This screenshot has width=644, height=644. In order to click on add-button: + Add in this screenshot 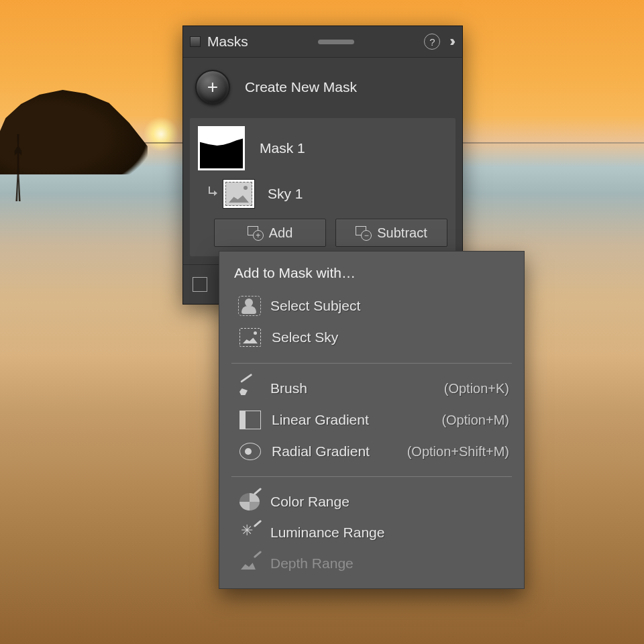, I will do `click(270, 233)`.